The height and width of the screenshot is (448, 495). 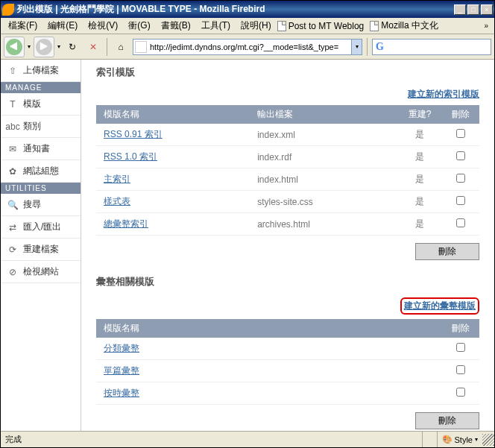 I want to click on sidebar-rebuild: ⟳重建檔案, so click(x=40, y=250).